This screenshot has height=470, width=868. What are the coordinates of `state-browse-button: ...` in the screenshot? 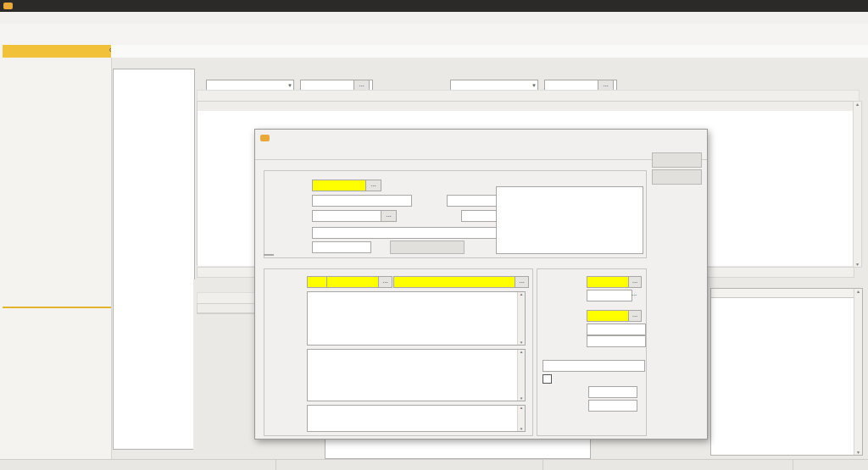 It's located at (635, 316).